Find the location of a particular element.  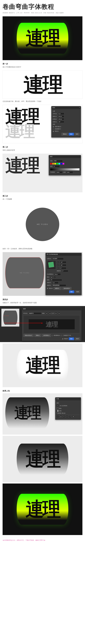

v-input is located at coordinates (61, 116).